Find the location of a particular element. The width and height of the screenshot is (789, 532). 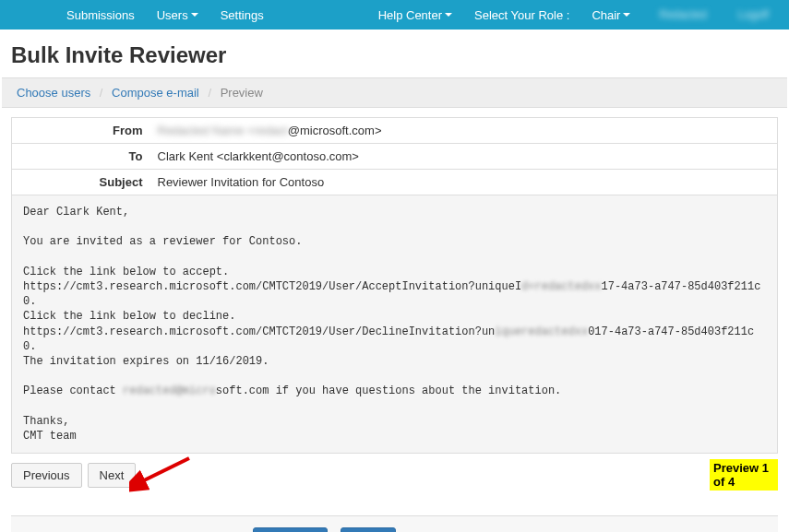

nav-role-chair: Chair is located at coordinates (611, 15).